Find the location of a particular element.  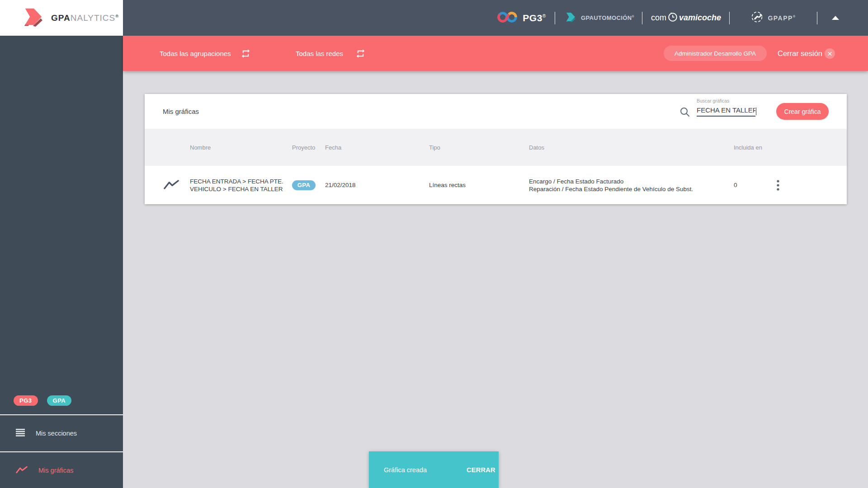

pg3-infinity-icon is located at coordinates (508, 18).